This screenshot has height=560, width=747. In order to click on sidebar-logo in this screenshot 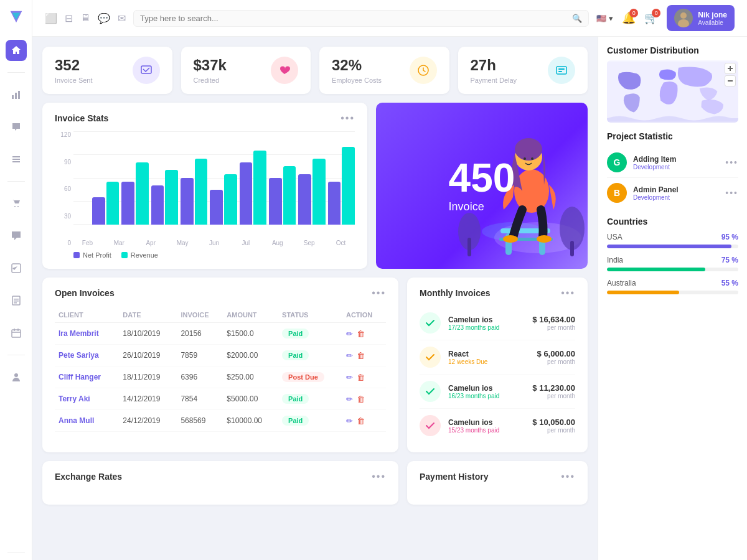, I will do `click(16, 17)`.